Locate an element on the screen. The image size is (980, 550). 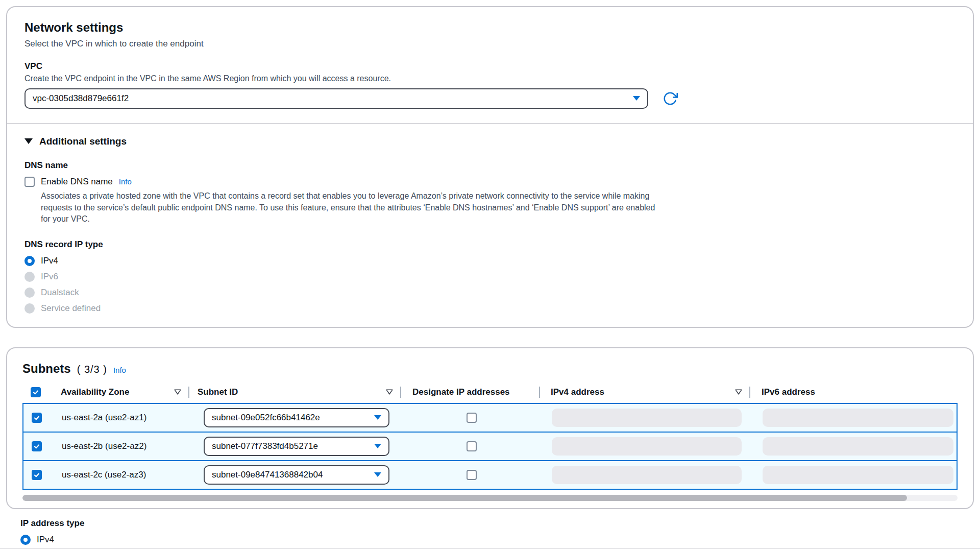
column-label: Availability Zone is located at coordinates (95, 392).